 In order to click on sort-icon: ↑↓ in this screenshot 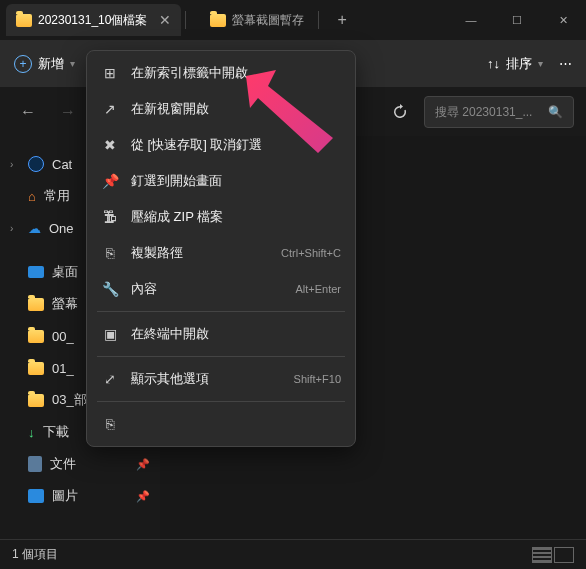, I will do `click(494, 64)`.